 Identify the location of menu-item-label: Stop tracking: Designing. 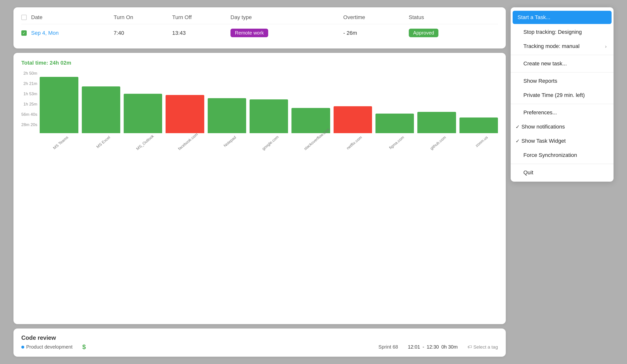
(565, 32).